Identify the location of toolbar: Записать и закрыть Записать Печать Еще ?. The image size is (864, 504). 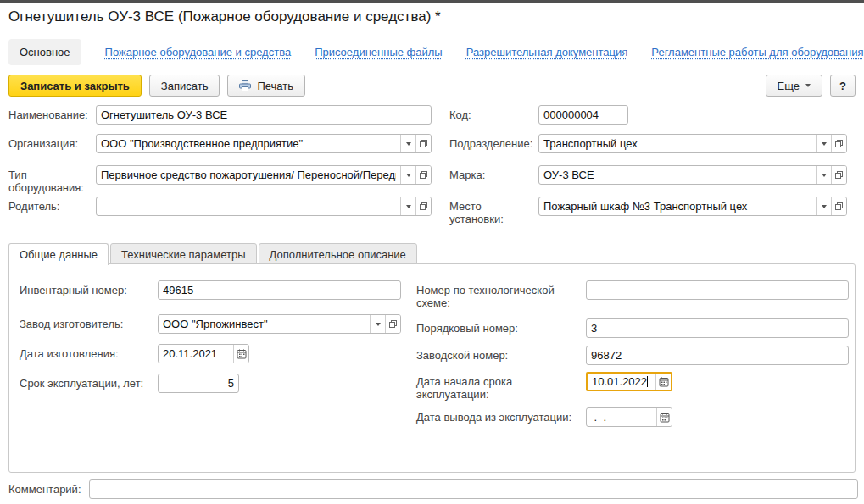
(432, 86).